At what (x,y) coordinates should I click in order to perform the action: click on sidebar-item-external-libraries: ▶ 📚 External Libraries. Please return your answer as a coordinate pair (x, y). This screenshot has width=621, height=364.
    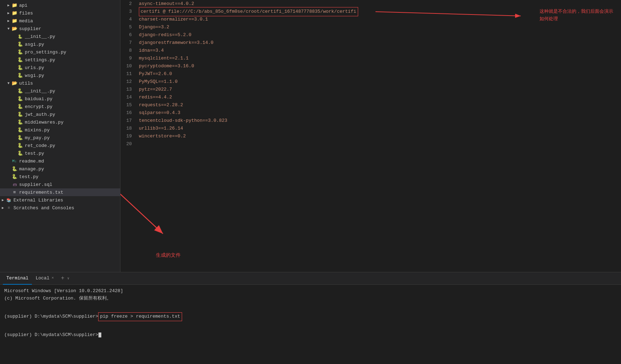
    Looking at the image, I should click on (60, 200).